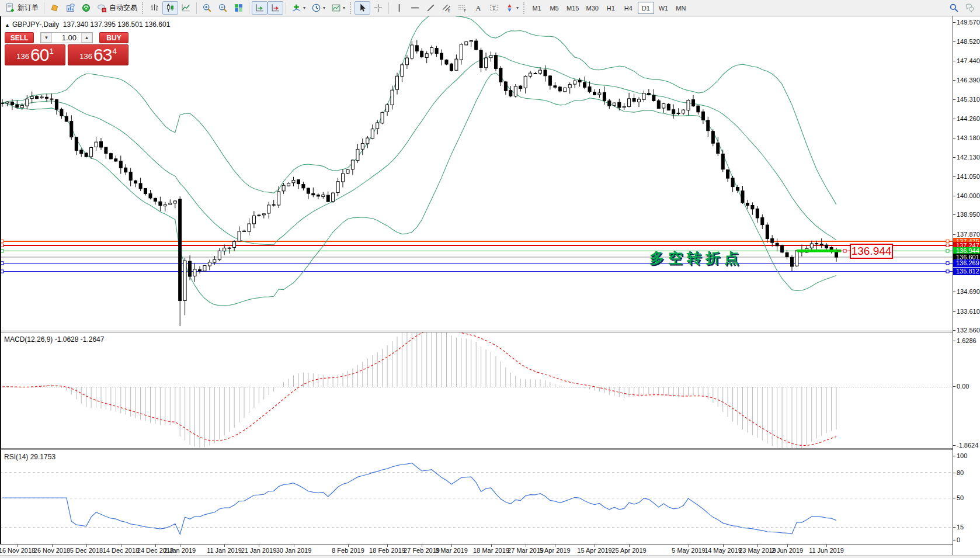  What do you see at coordinates (969, 8) in the screenshot?
I see `community-chat-button` at bounding box center [969, 8].